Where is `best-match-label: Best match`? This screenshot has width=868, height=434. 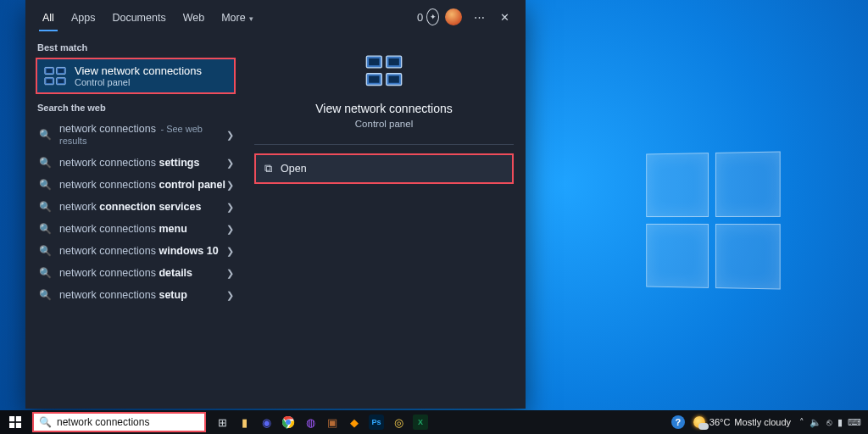
best-match-label: Best match is located at coordinates (136, 47).